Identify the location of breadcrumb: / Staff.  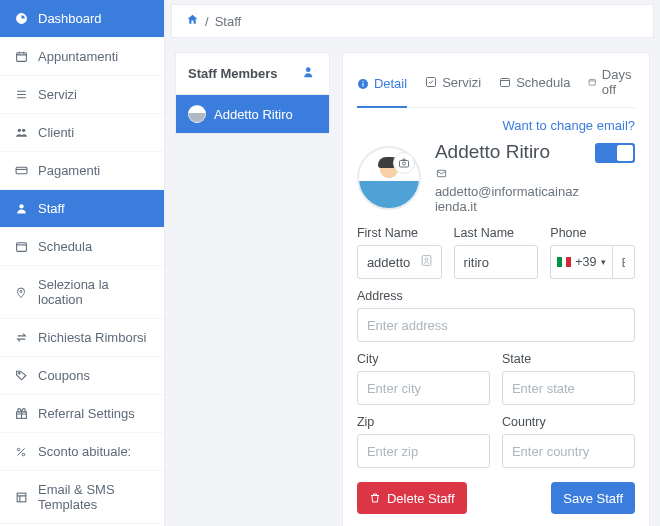
(412, 21).